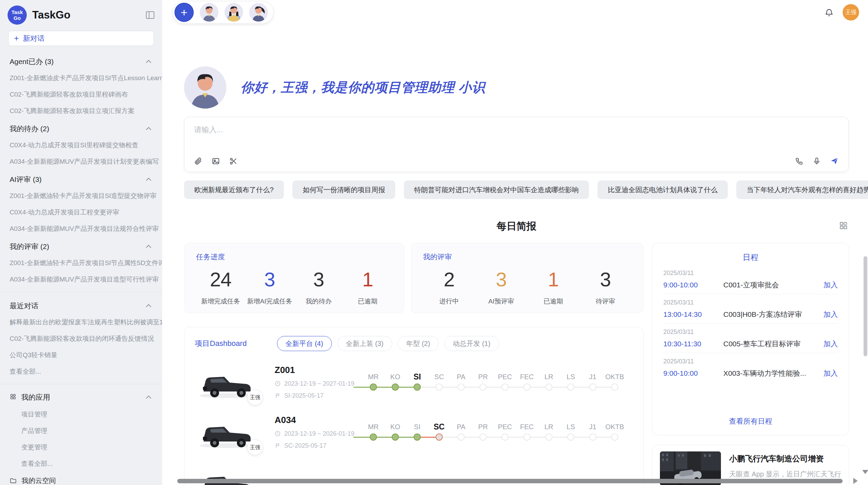 This screenshot has width=868, height=485. What do you see at coordinates (216, 161) in the screenshot?
I see `image-icon` at bounding box center [216, 161].